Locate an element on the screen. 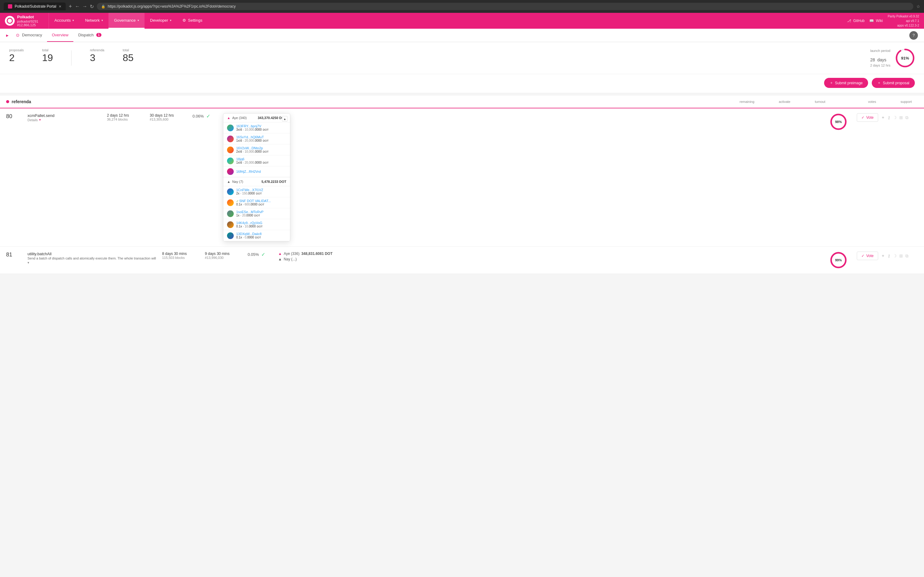 Image resolution: width=924 pixels, height=577 pixels. launch-days-unit: days is located at coordinates (882, 60).